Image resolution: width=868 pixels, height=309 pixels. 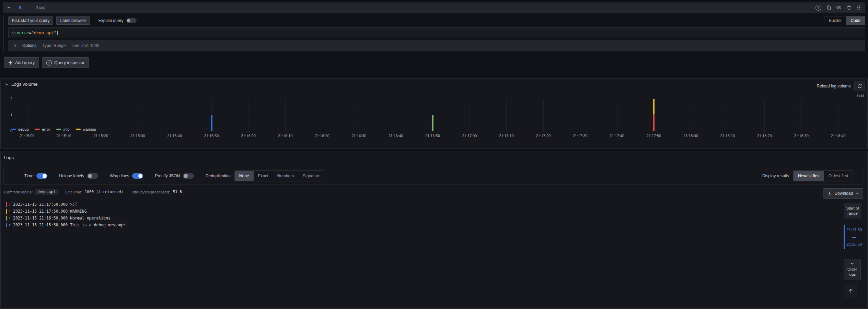 What do you see at coordinates (437, 46) in the screenshot?
I see `query-options-row: Options Type: Range Line limit: 1000` at bounding box center [437, 46].